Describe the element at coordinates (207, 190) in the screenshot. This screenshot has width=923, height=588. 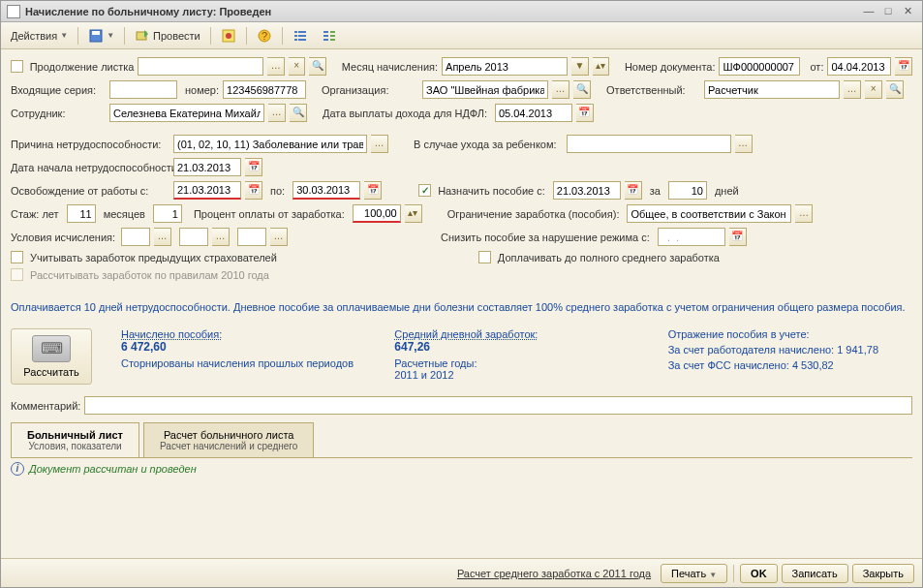
I see `work-release-from-input` at that location.